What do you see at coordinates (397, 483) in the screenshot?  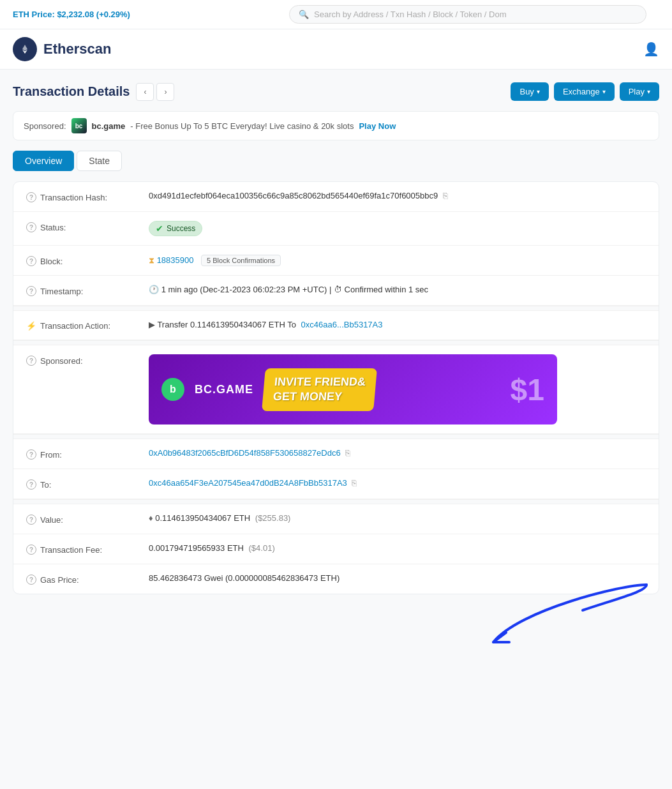 I see `to-value: 0xc46aa654F3eA207545ea47d0dB24A8FbBb5317…` at bounding box center [397, 483].